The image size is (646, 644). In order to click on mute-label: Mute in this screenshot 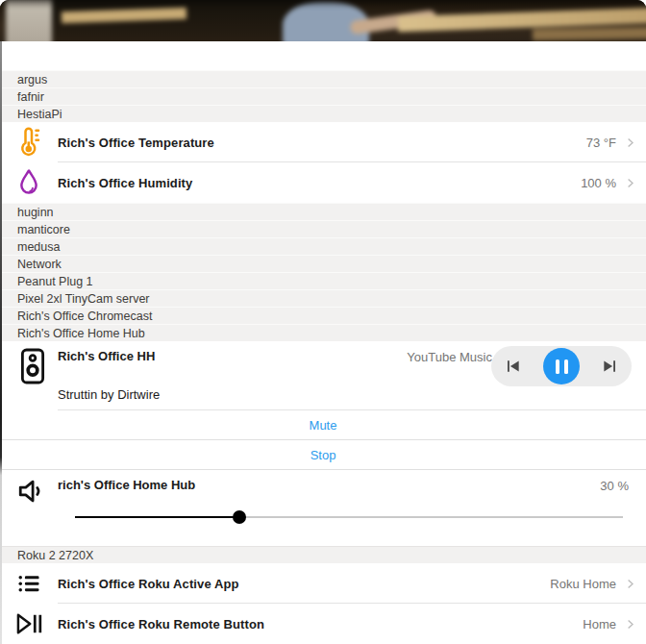, I will do `click(323, 425)`.